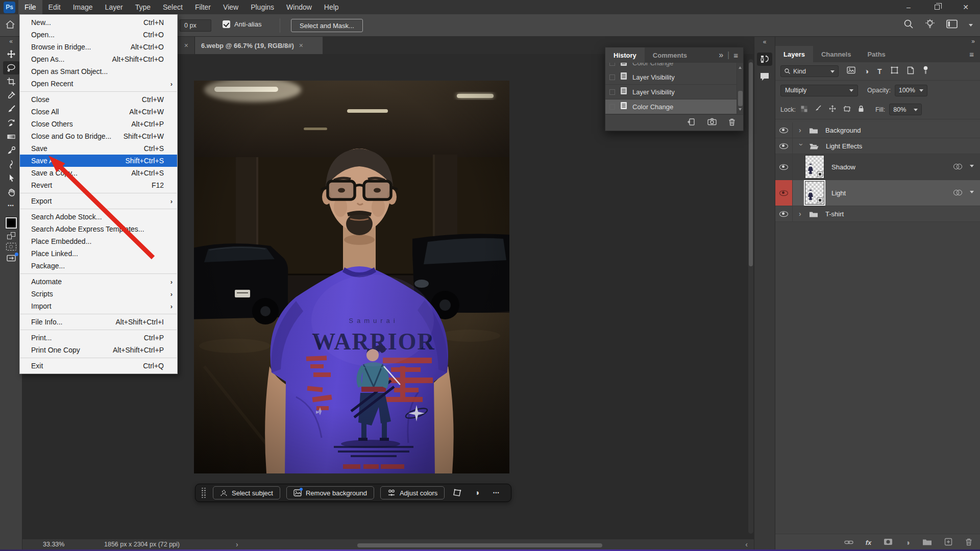  Describe the element at coordinates (671, 78) in the screenshot. I see `history-step: Layer Visibility` at that location.